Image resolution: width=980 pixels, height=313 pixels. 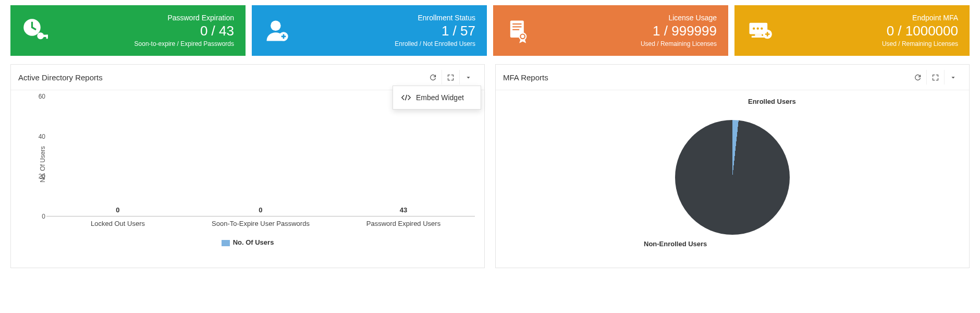 I want to click on user-plus-icon, so click(x=277, y=31).